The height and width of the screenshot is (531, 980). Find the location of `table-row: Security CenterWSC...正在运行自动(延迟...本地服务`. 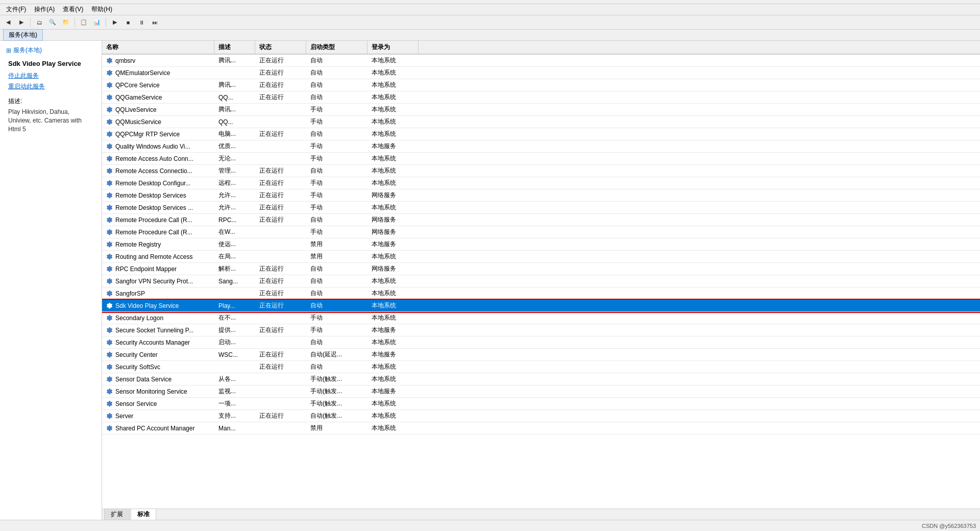

table-row: Security CenterWSC...正在运行自动(延迟...本地服务 is located at coordinates (541, 355).